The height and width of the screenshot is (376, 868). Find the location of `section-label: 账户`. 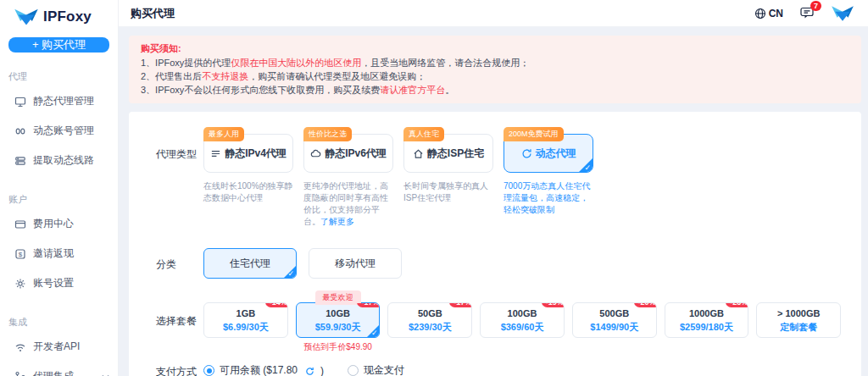

section-label: 账户 is located at coordinates (59, 199).